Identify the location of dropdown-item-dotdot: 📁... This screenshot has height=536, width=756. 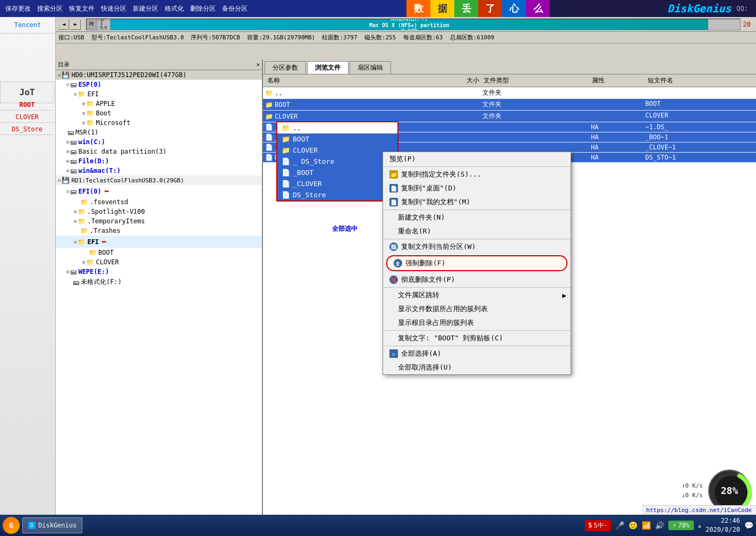
(337, 128).